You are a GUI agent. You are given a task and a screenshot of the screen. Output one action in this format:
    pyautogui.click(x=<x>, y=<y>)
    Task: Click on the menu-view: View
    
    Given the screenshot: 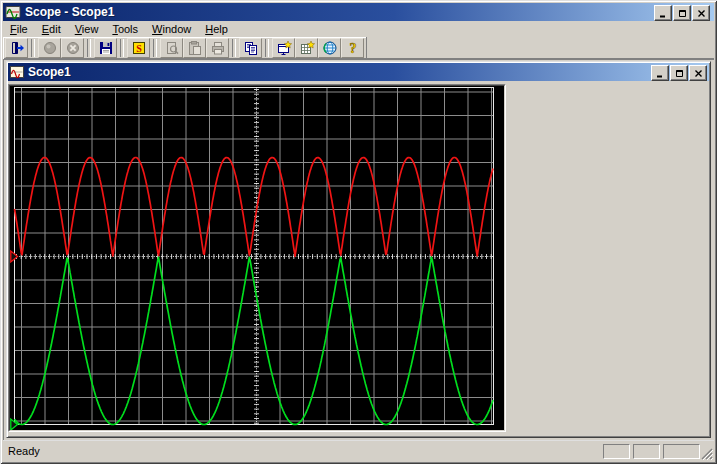 What is the action you would take?
    pyautogui.click(x=87, y=29)
    